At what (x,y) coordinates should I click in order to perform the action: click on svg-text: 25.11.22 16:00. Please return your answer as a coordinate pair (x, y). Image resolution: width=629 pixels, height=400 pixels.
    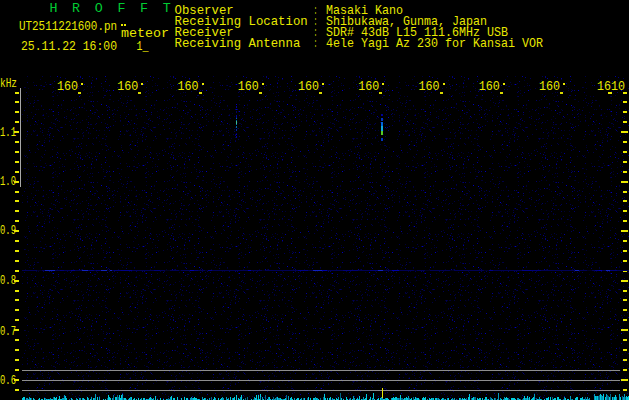
    Looking at the image, I should click on (69, 46).